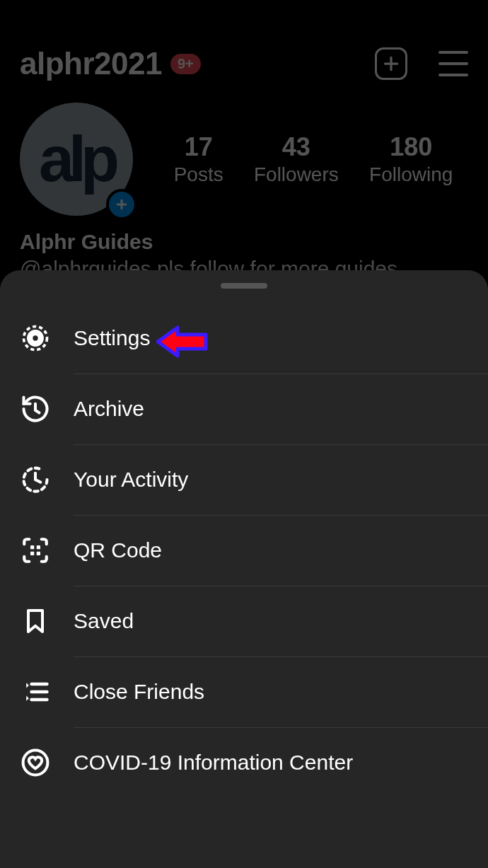 This screenshot has width=488, height=868. I want to click on menu-item-archive: Archive, so click(244, 409).